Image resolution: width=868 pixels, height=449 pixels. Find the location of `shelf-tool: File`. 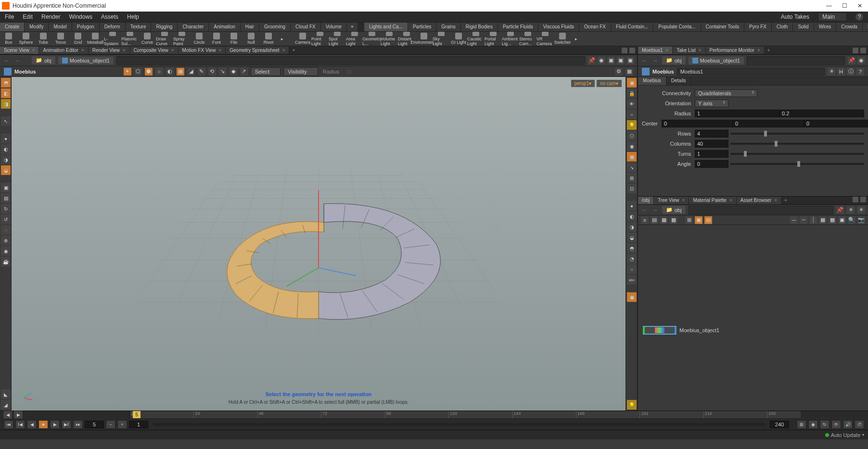

shelf-tool: File is located at coordinates (234, 39).